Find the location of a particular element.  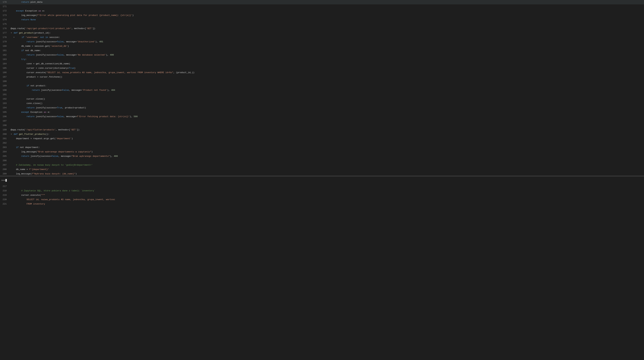

line-number: 207 is located at coordinates (4, 165).